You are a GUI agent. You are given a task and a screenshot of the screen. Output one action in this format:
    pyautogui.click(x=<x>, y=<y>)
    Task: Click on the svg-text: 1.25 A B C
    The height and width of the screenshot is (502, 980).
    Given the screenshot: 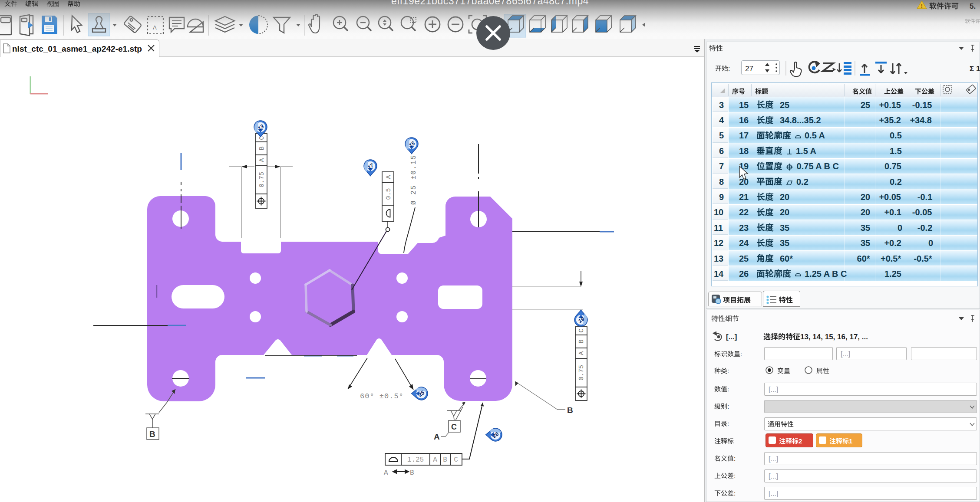 What is the action you would take?
    pyautogui.click(x=826, y=274)
    